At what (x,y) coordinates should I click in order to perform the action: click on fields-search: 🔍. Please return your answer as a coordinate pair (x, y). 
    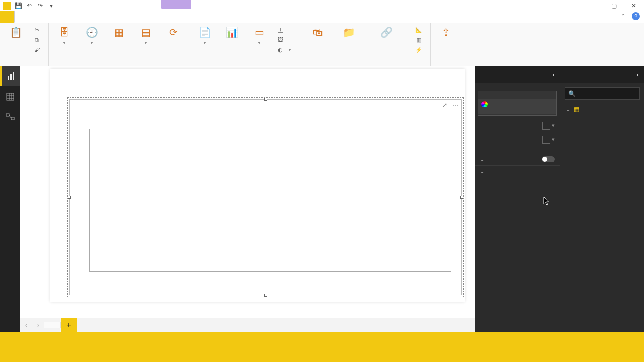
    Looking at the image, I should click on (602, 94).